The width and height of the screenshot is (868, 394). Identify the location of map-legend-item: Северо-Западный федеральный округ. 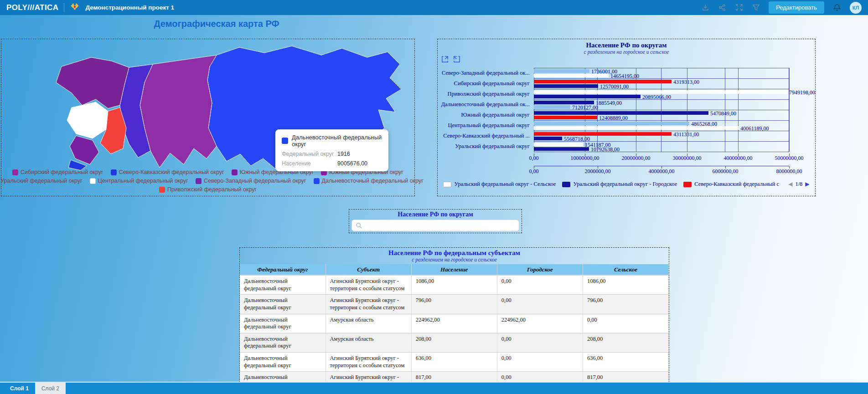
(251, 181).